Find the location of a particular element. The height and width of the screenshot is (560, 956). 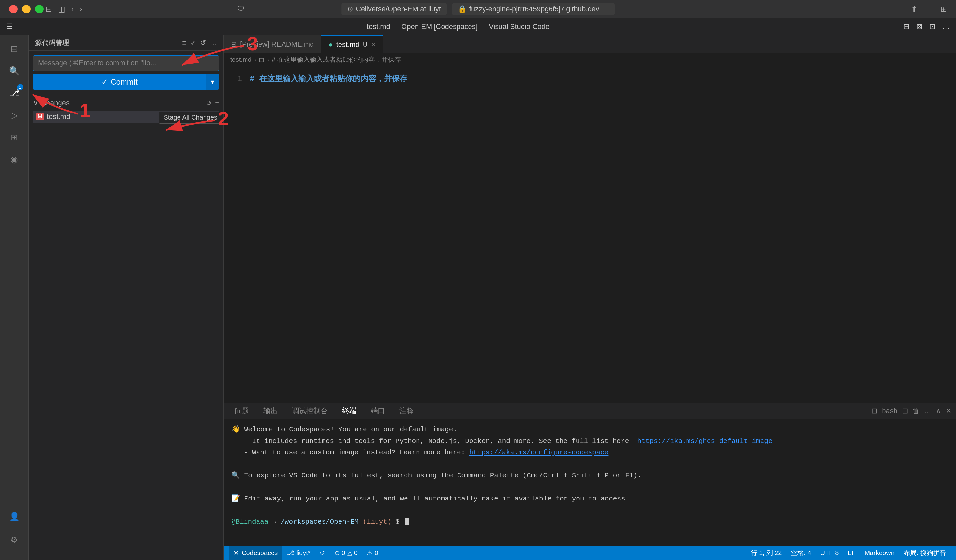

changes-header-left: ∨ Changes is located at coordinates (51, 103).